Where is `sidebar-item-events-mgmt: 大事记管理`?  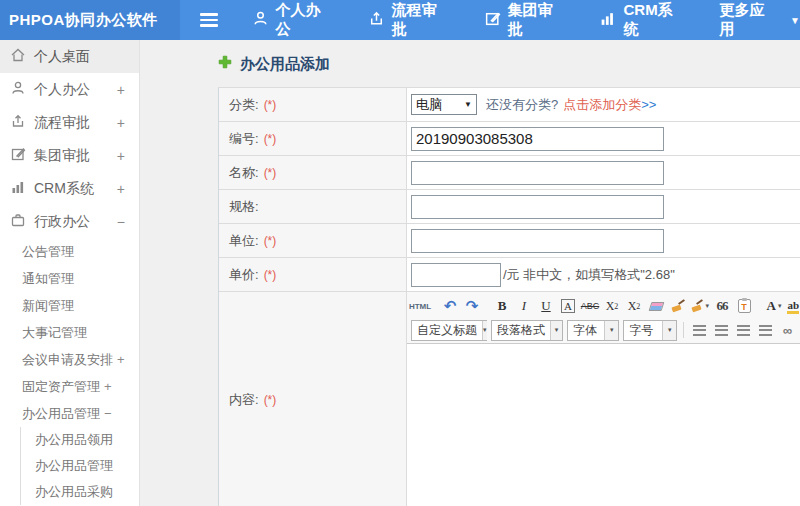 sidebar-item-events-mgmt: 大事记管理 is located at coordinates (70, 332).